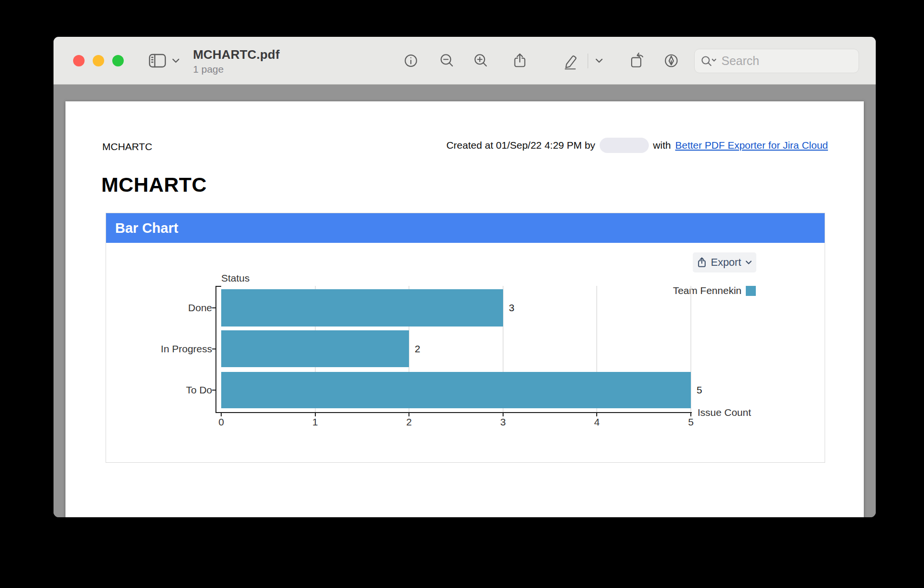 The height and width of the screenshot is (588, 924). What do you see at coordinates (588, 61) in the screenshot?
I see `toolbar-divider` at bounding box center [588, 61].